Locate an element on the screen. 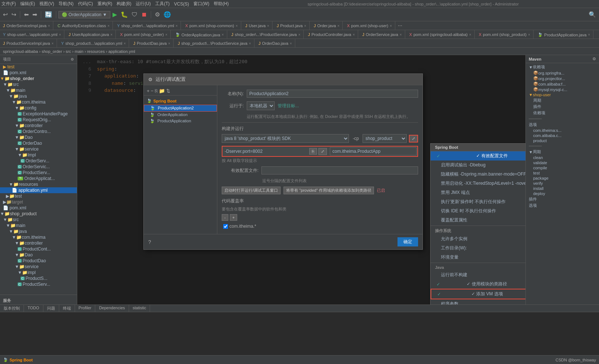  maven-test: test is located at coordinates (563, 173).